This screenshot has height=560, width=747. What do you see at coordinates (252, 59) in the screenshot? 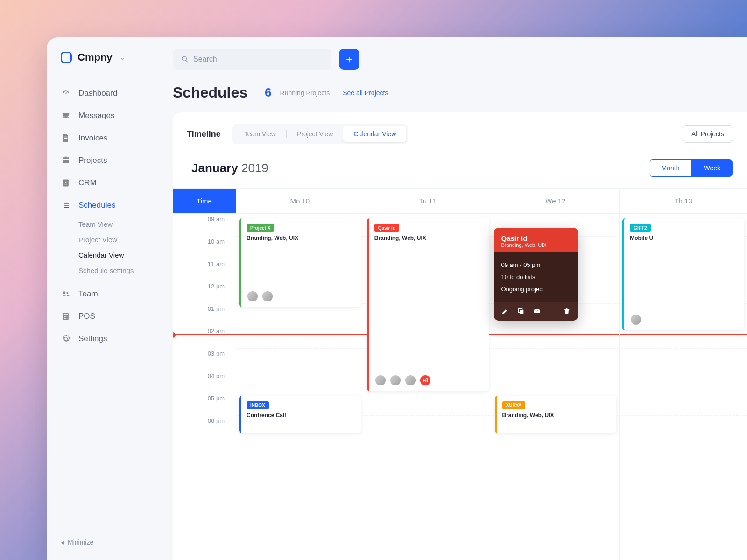
I see `search-input: Search` at bounding box center [252, 59].